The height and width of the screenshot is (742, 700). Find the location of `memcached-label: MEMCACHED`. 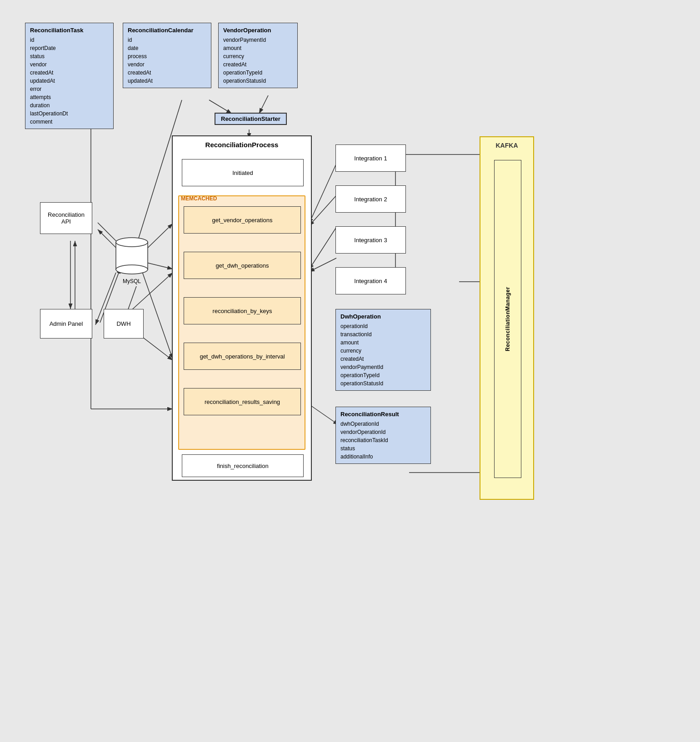

memcached-label: MEMCACHED is located at coordinates (199, 199).